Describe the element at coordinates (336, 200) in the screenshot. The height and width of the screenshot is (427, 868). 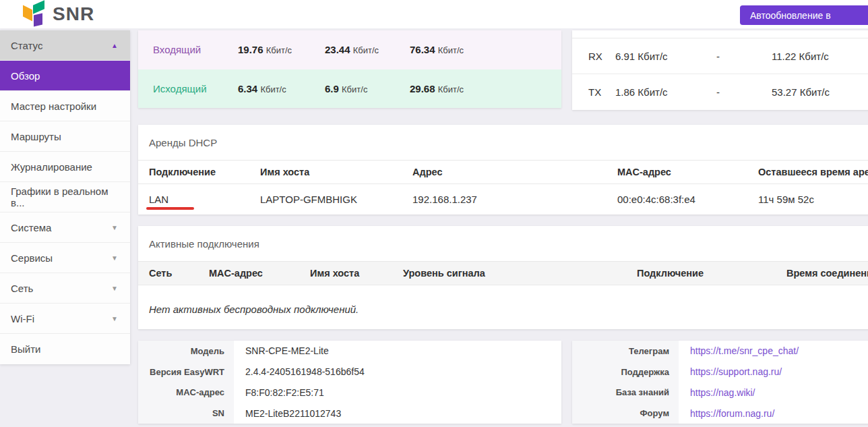
I see `dhcp-hostname-cell: LAPTOP-GFMBHIGK` at that location.